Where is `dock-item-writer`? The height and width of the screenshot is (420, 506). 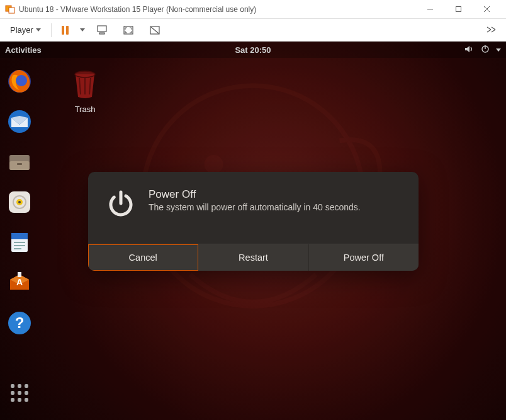
dock-item-writer is located at coordinates (20, 242).